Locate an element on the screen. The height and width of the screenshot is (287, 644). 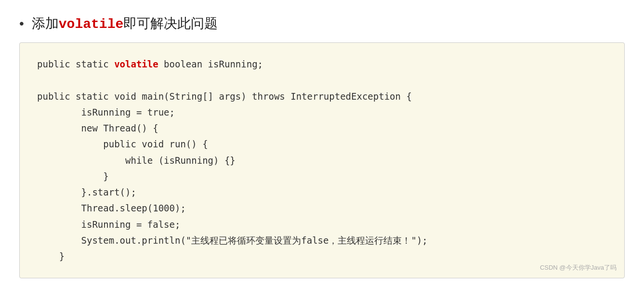
watermark: CSDN @今天你学Java了吗 is located at coordinates (578, 268).